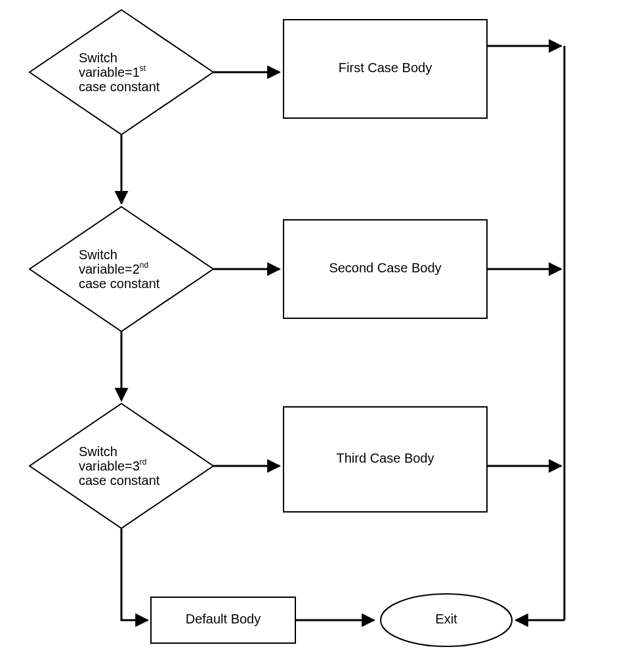 The image size is (632, 672). I want to click on process-second-case-body: Second Case Body, so click(385, 269).